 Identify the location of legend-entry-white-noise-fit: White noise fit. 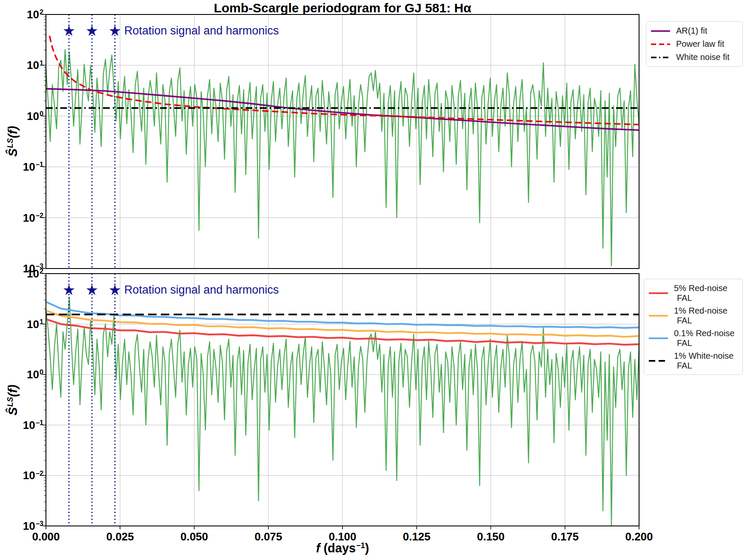
(694, 57).